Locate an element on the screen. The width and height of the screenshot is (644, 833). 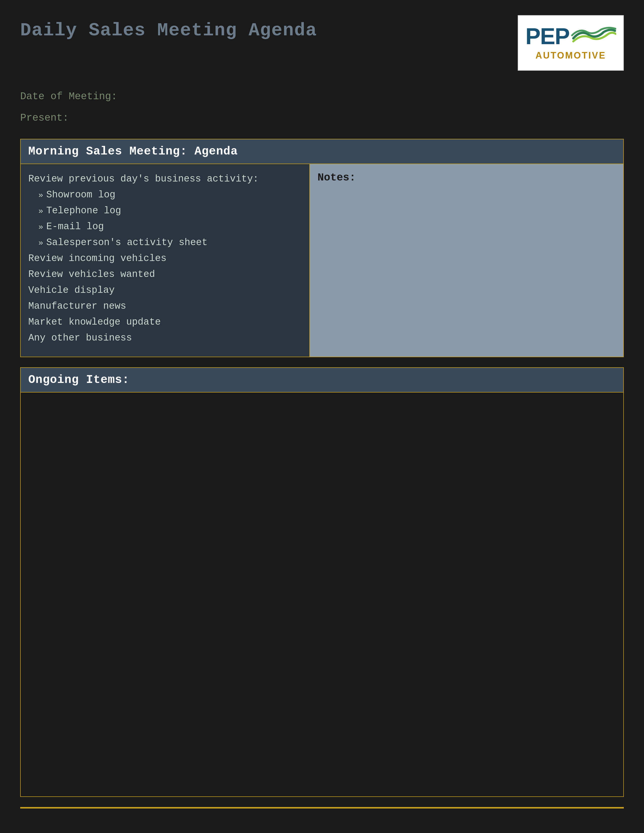
header: Daily Sales Meeting Agenda PEP AUTOMOTIV… is located at coordinates (322, 43).